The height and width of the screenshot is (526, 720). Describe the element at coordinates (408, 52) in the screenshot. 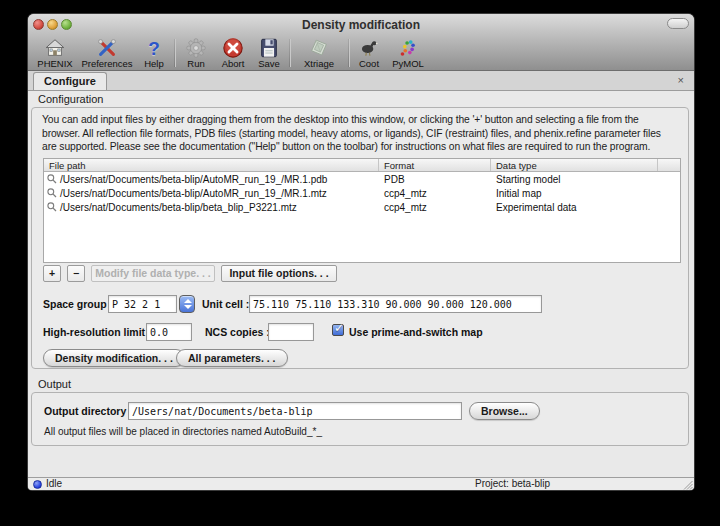

I see `toolbar-pymol-button: PyMOL` at that location.